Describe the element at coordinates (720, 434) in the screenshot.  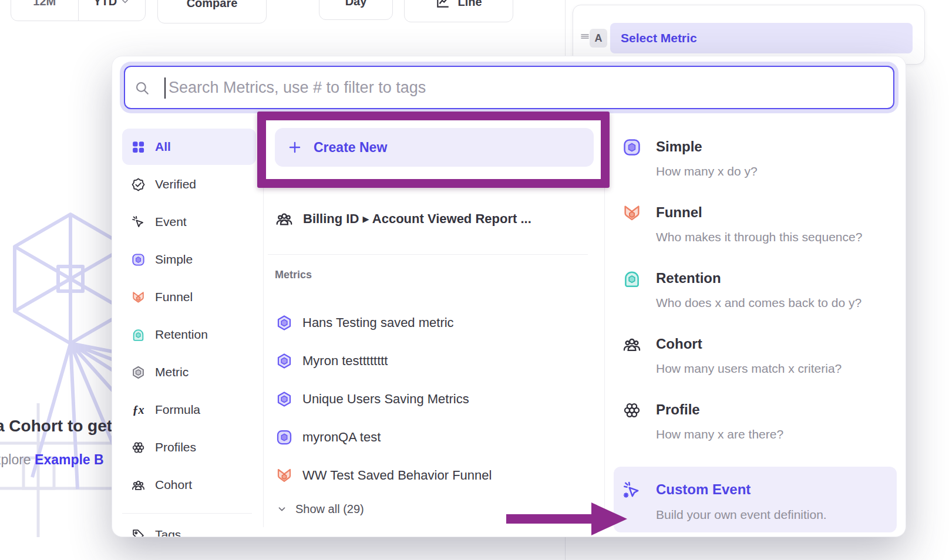
I see `metric-type-desc: How many x are there?` at that location.